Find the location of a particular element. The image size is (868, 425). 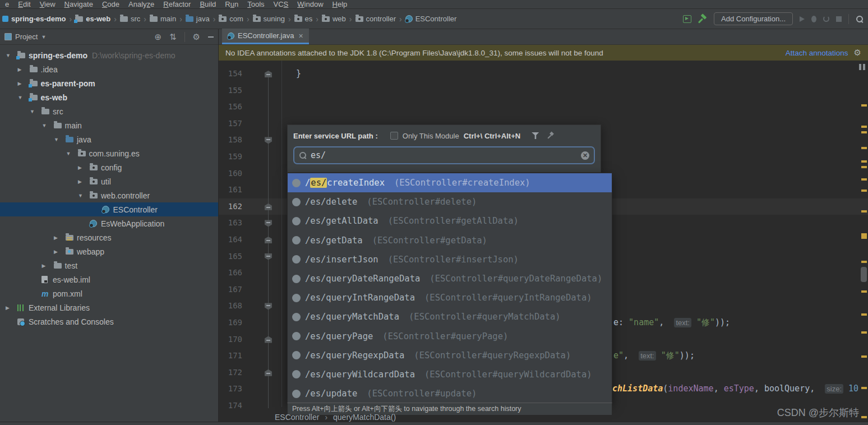

breadcrumb-escontroller: ESController is located at coordinates (431, 19).